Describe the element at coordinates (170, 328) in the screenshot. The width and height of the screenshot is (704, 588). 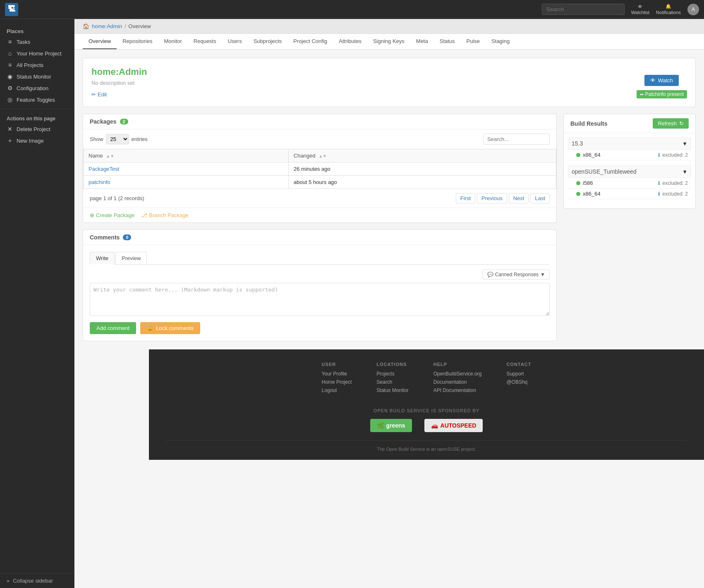
I see `lock-comments-button: 🔒 Lock comments` at that location.